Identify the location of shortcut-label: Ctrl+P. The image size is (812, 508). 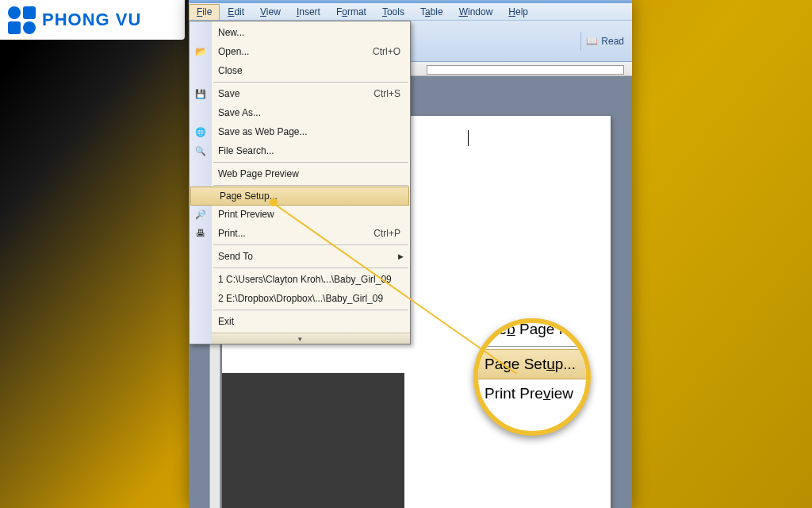
(392, 233).